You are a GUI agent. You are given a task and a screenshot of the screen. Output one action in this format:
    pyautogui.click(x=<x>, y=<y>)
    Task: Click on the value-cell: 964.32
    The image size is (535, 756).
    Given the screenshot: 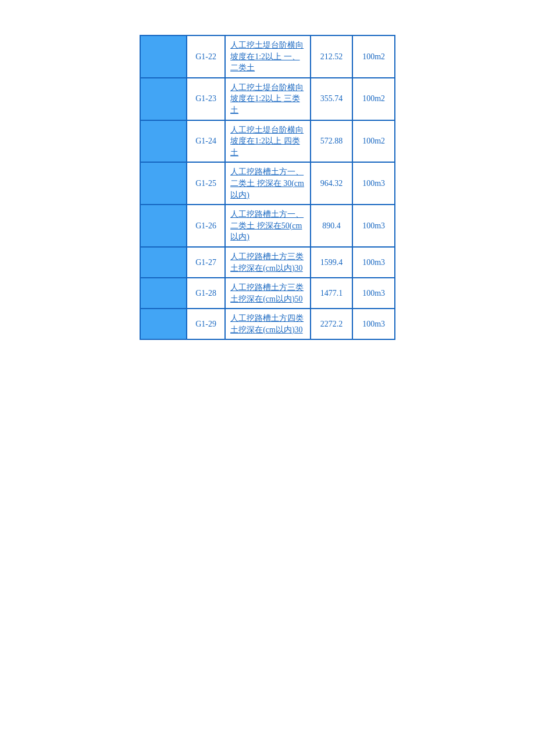 What is the action you would take?
    pyautogui.click(x=331, y=184)
    